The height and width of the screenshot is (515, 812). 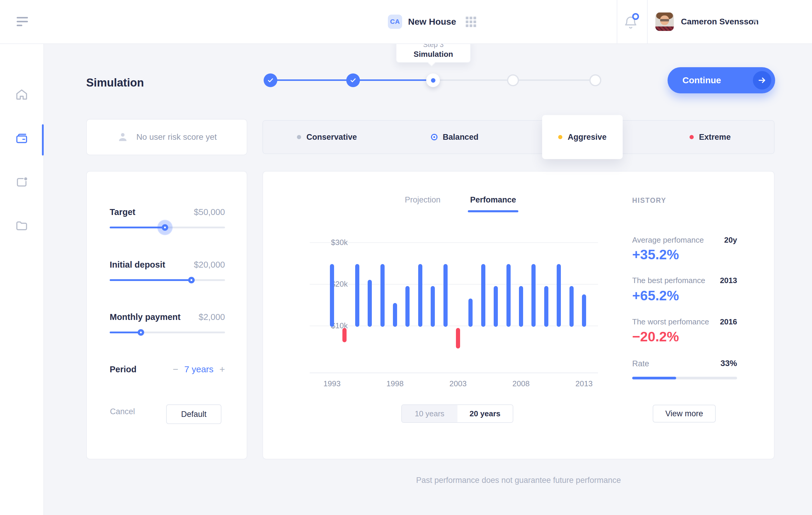 What do you see at coordinates (138, 265) in the screenshot?
I see `slider-label: Initial deposit` at bounding box center [138, 265].